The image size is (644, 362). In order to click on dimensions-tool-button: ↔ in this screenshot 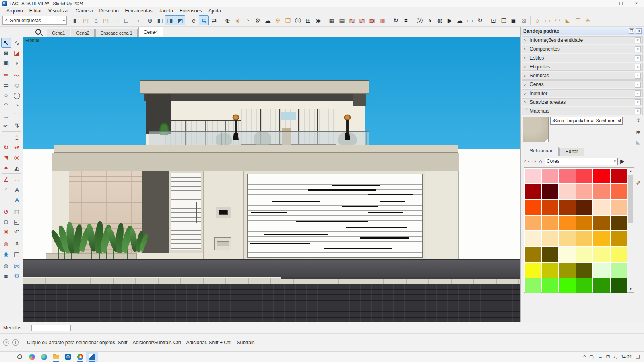, I will do `click(17, 179)`.